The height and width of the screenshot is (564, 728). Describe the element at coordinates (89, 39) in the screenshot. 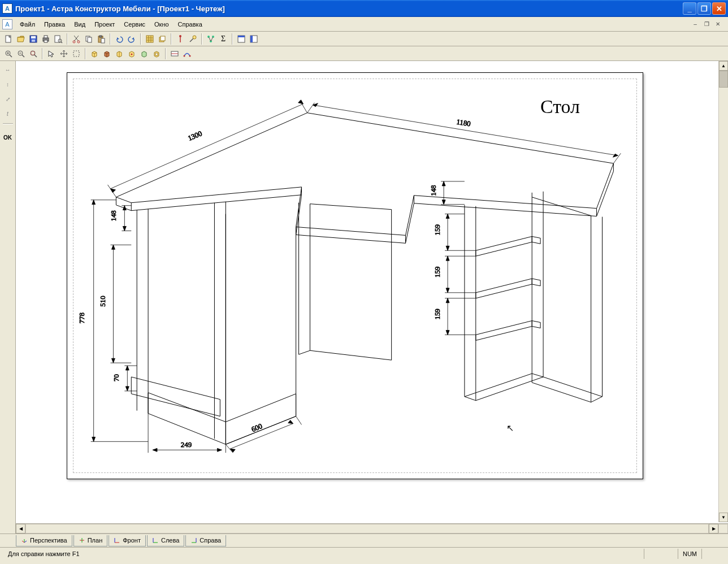

I see `copy-icon` at that location.